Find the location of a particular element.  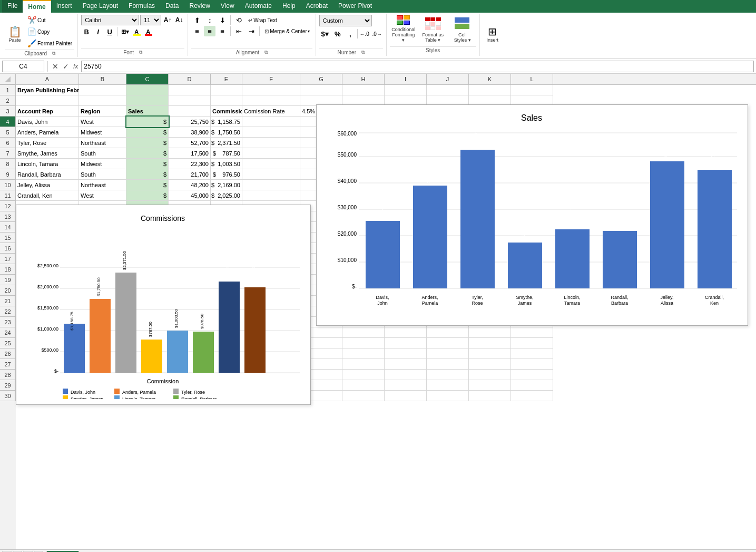

cell-f3: Comission Rate is located at coordinates (271, 111).